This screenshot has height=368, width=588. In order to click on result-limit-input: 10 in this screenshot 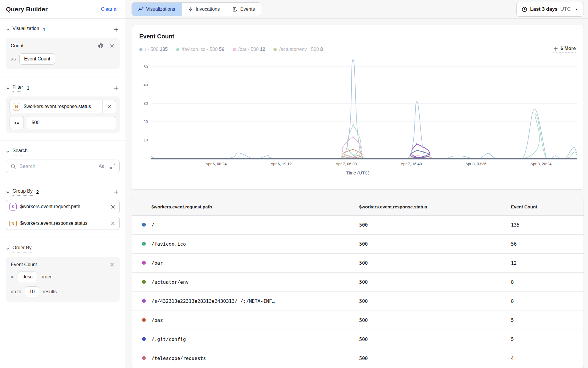, I will do `click(32, 292)`.